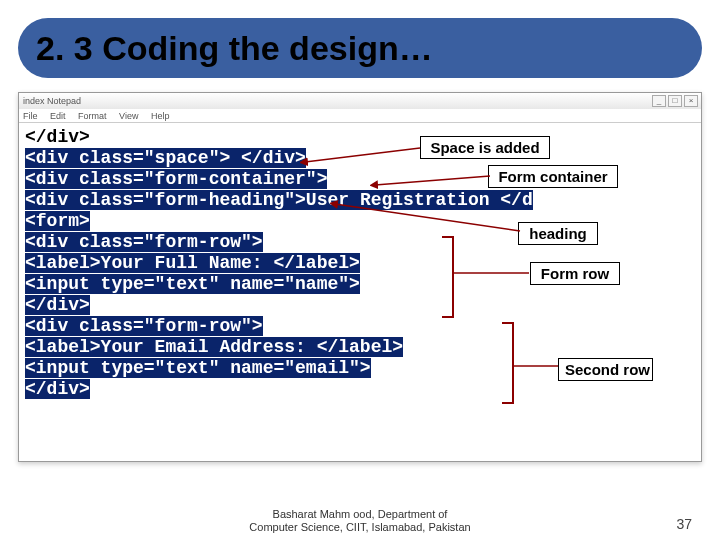 The height and width of the screenshot is (540, 720). I want to click on menu-file: File, so click(30, 116).